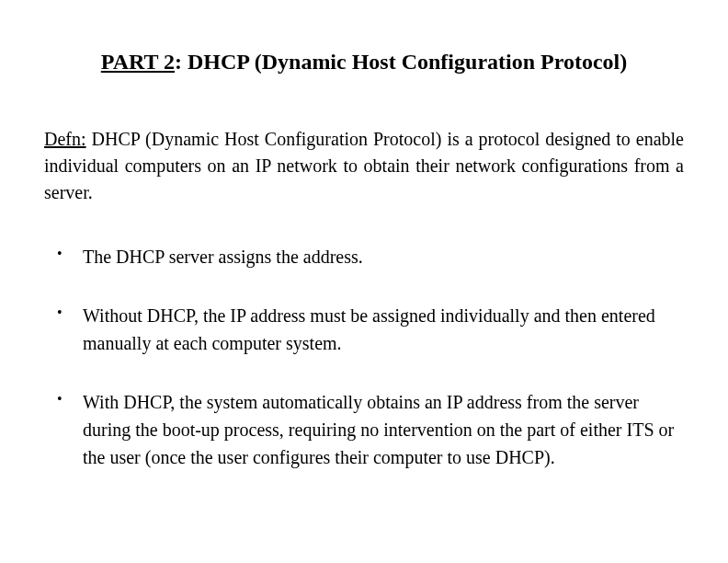 The width and height of the screenshot is (728, 563). I want to click on list-item: With DHCP, the system automatically obta…, so click(370, 430).